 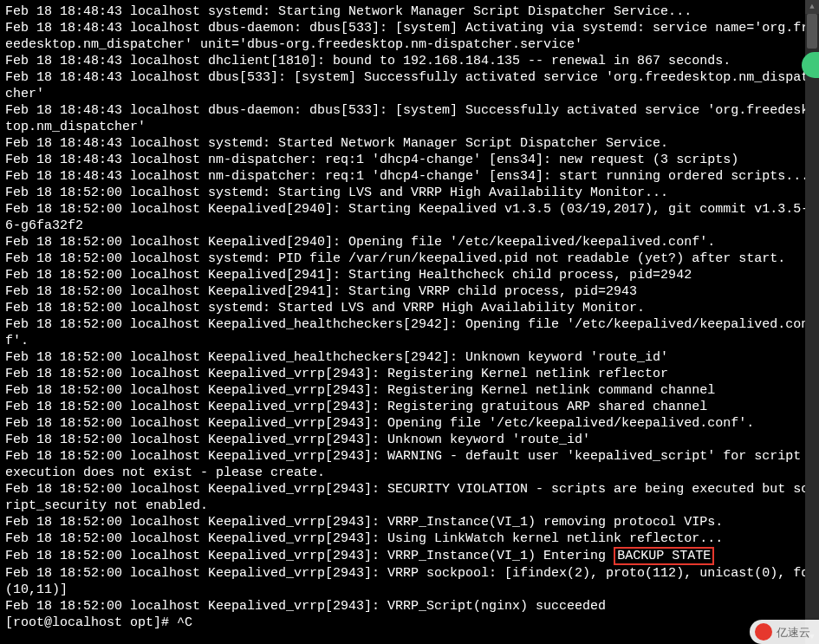 What do you see at coordinates (185, 622) in the screenshot?
I see `shell-input: ^C` at bounding box center [185, 622].